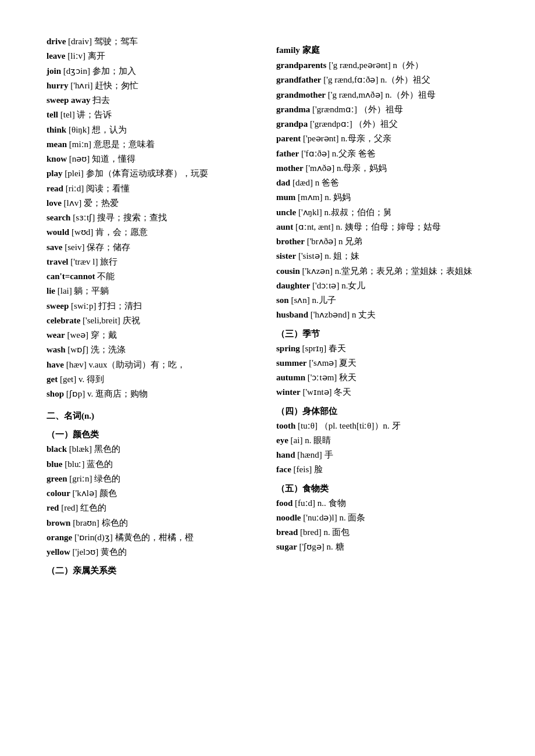 This screenshot has height=756, width=535. I want to click on list-item: search [sɜːtʃ] 搜寻；搜索；查找, so click(156, 217).